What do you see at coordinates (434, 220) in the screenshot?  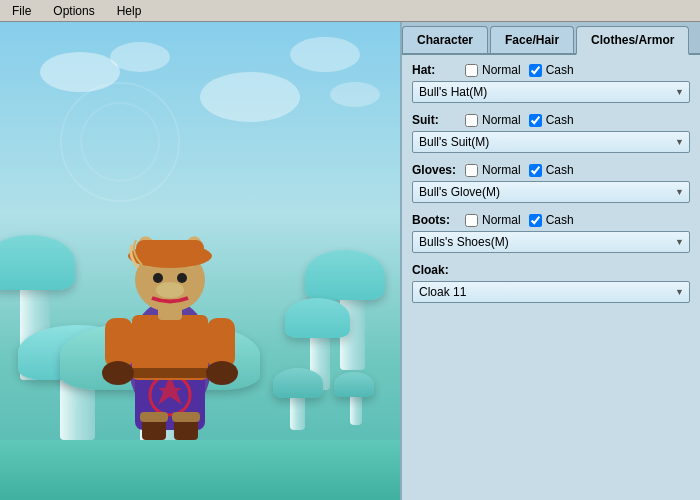 I see `boots-label: Boots:` at bounding box center [434, 220].